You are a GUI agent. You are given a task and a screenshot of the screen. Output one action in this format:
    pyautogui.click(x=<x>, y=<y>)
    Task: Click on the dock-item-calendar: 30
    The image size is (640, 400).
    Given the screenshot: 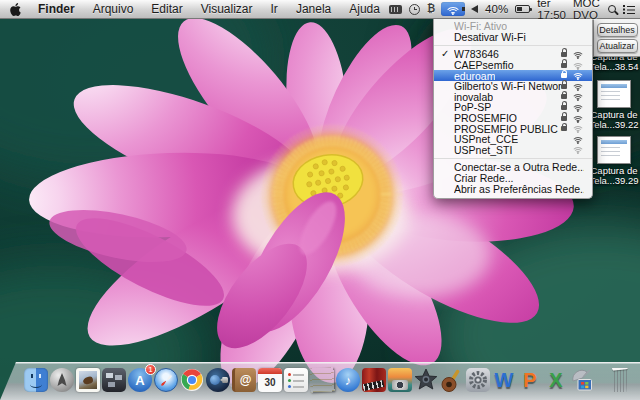 What is the action you would take?
    pyautogui.click(x=270, y=380)
    